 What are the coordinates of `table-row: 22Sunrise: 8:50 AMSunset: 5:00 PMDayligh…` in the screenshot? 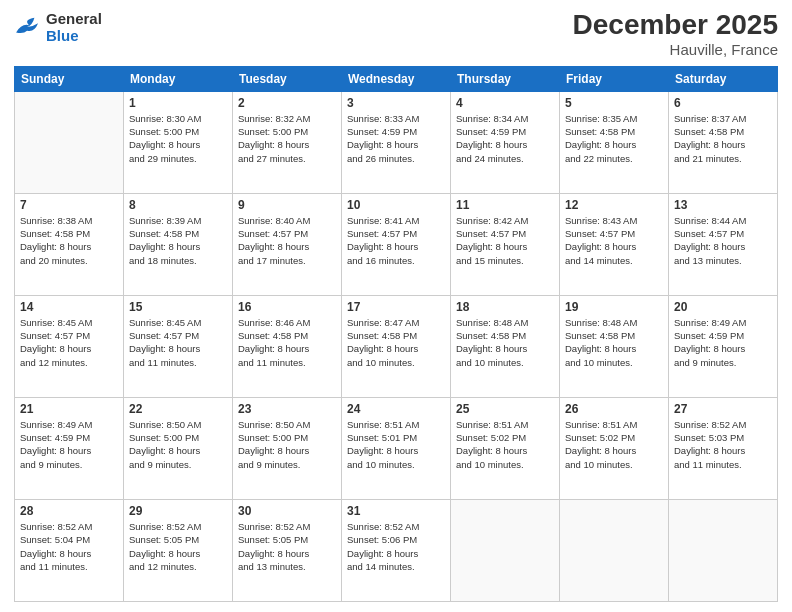 It's located at (178, 448).